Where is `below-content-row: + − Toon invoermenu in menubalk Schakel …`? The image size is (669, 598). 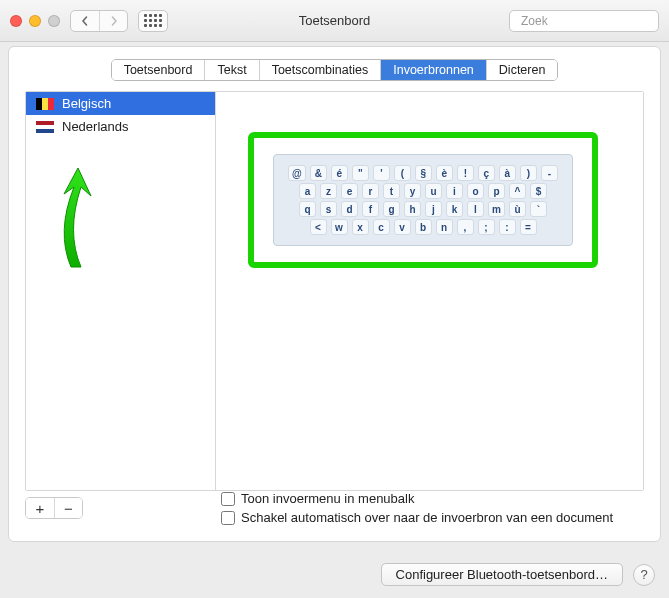
below-content-row: + − Toon invoermenu in menubalk Schakel … is located at coordinates (334, 508).